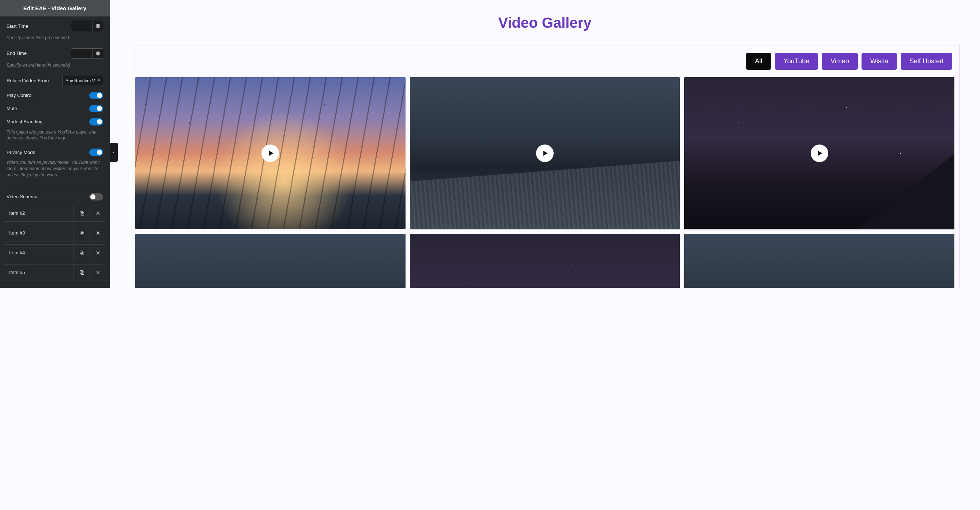  I want to click on related-video-label: Related Video From, so click(34, 81).